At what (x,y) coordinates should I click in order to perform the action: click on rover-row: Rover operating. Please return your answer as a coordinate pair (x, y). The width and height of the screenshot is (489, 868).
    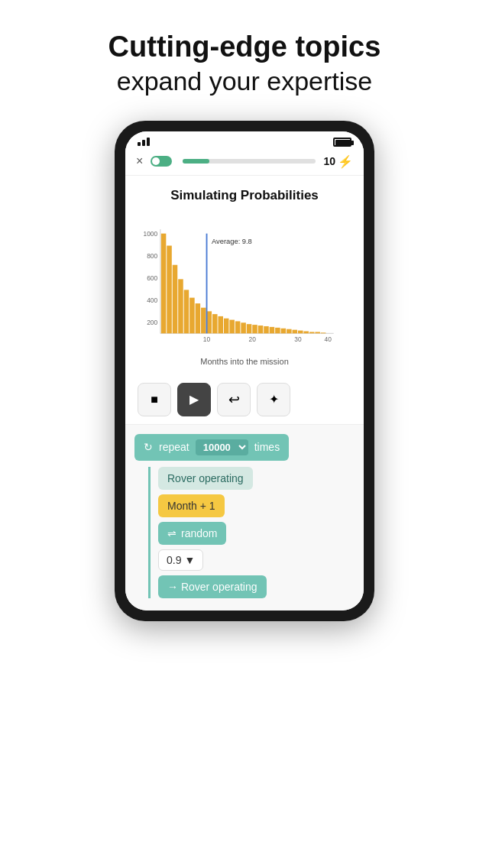
    Looking at the image, I should click on (257, 478).